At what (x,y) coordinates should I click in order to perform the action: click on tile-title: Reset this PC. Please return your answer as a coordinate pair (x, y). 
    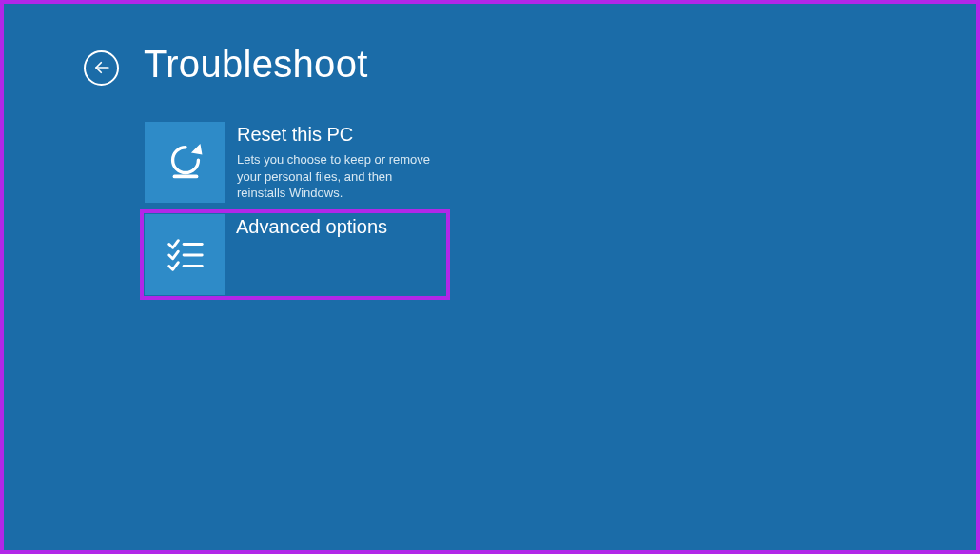
    Looking at the image, I should click on (337, 135).